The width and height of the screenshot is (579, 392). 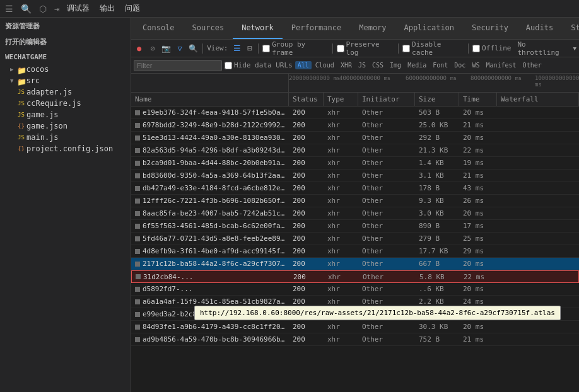 What do you see at coordinates (66, 69) in the screenshot?
I see `sidebar-item-cocos: ▶ 📁 cocos` at bounding box center [66, 69].